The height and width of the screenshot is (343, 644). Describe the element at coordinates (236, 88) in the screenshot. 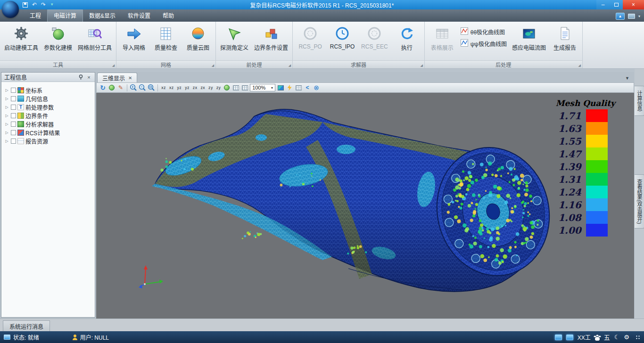

I see `grid-icon` at that location.